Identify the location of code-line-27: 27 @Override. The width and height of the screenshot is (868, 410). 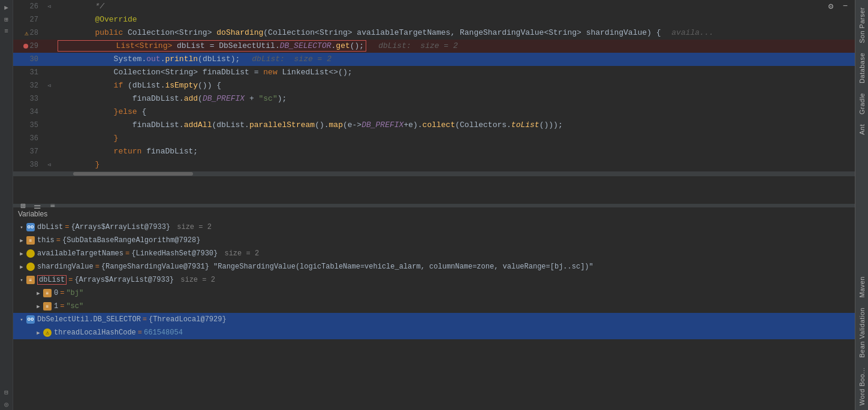
(434, 20).